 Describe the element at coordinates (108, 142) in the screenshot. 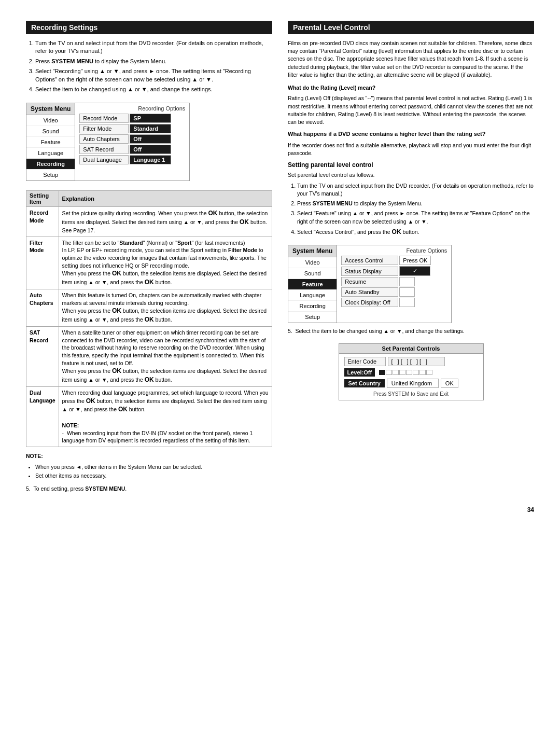

I see `system-menu-box: System Menu Video Sound Feature Language…` at that location.